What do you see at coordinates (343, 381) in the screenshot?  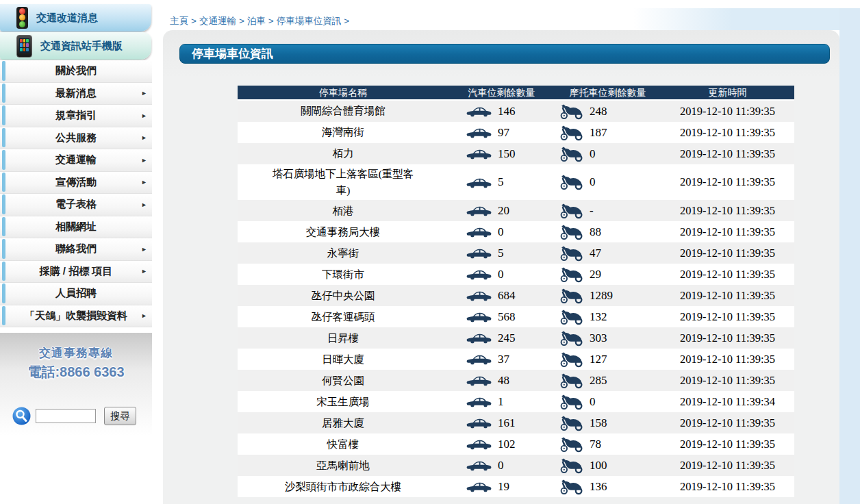 I see `parking-name: 何賢公園` at bounding box center [343, 381].